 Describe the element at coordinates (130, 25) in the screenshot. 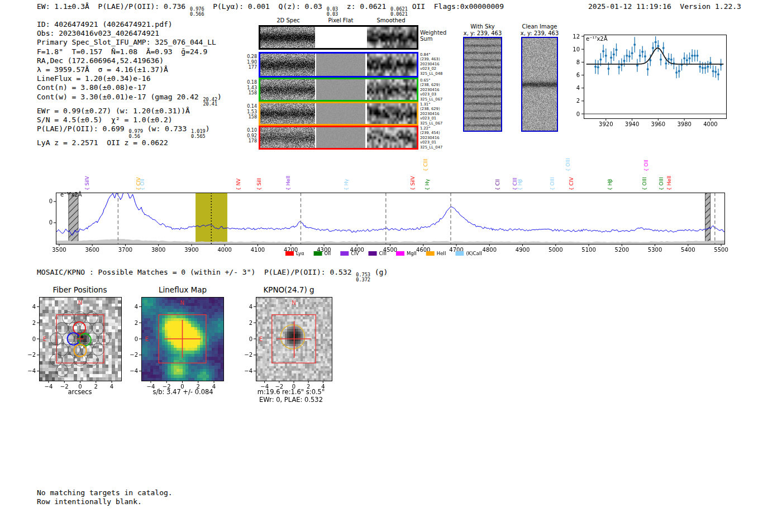

I see `info-line: ID: 4026474921 (4026474921.pdf)` at that location.